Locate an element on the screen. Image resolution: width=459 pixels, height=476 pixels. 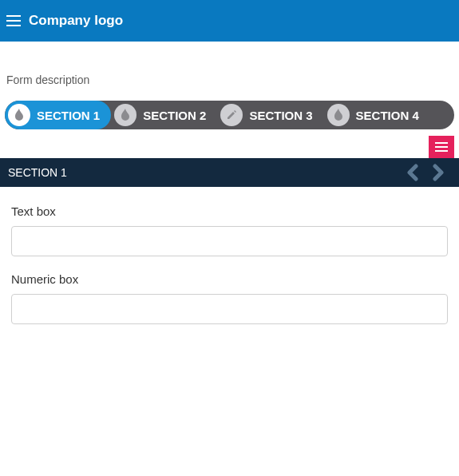
textbox-input is located at coordinates (230, 241).